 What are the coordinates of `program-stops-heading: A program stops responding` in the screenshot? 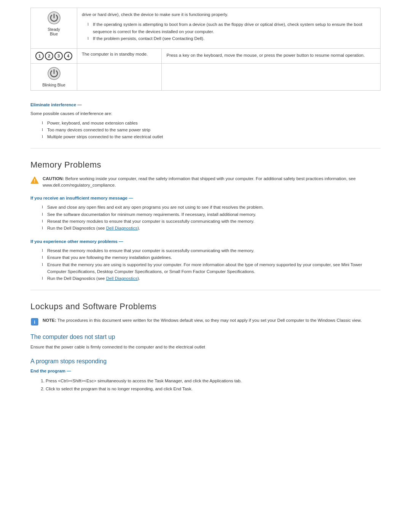 It's located at (206, 361).